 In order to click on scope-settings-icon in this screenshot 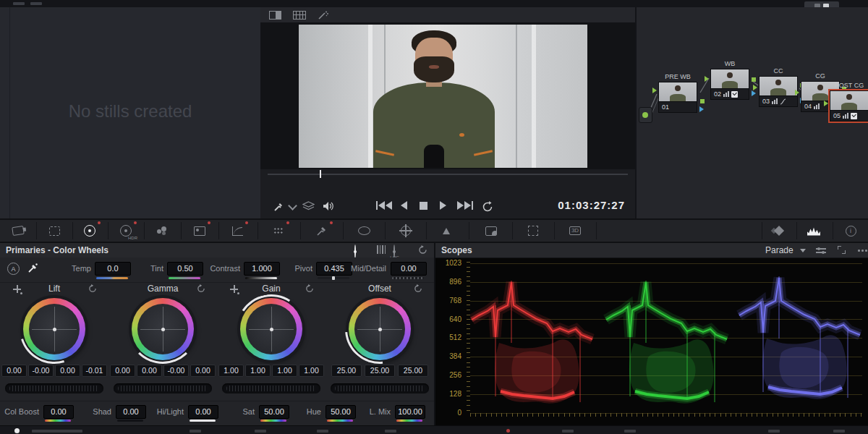, I will do `click(821, 250)`.